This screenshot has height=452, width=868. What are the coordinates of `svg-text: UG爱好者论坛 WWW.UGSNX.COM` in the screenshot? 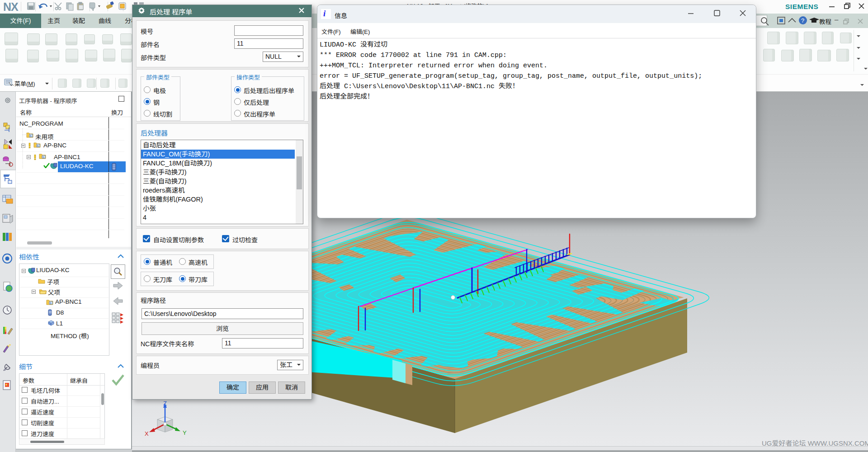 It's located at (815, 443).